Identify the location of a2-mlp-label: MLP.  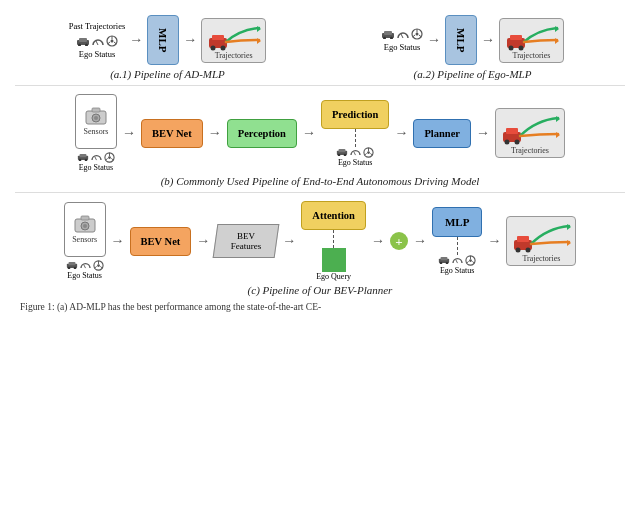
(461, 40).